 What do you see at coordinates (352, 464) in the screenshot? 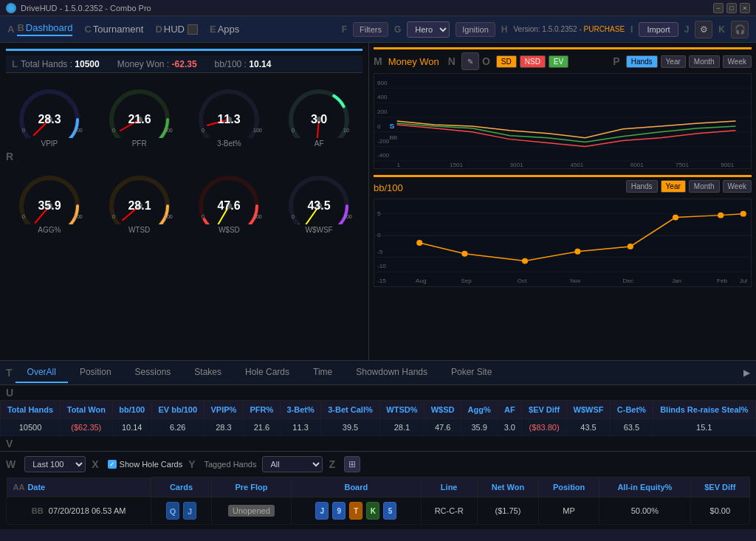
I see `calculator-button: ⊞` at bounding box center [352, 464].